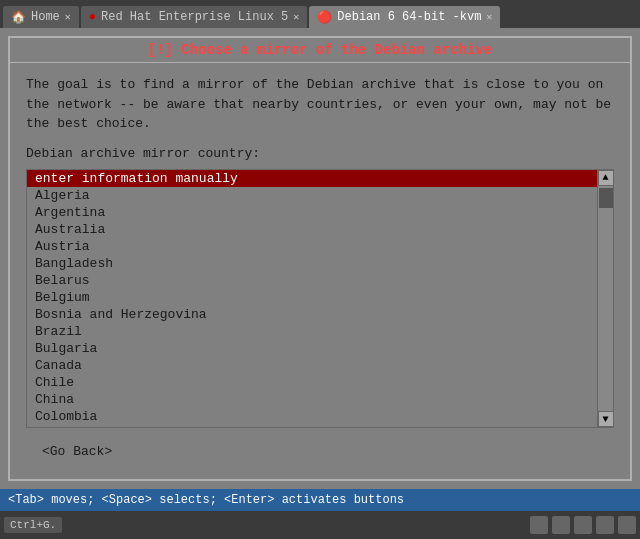 This screenshot has width=640, height=539. What do you see at coordinates (68, 17) in the screenshot?
I see `tab-home-close: ✕` at bounding box center [68, 17].